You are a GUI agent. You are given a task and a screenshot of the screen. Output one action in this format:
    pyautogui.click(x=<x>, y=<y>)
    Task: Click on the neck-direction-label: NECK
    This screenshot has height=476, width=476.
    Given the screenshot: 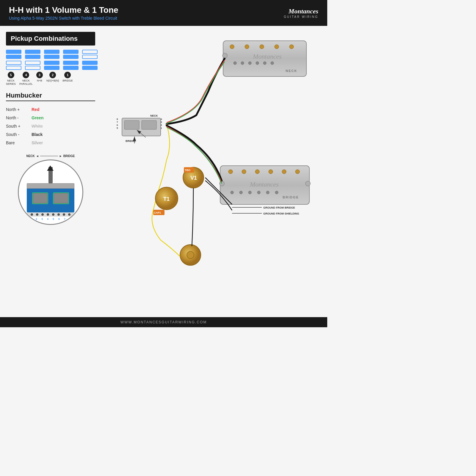 What is the action you would take?
    pyautogui.click(x=30, y=156)
    